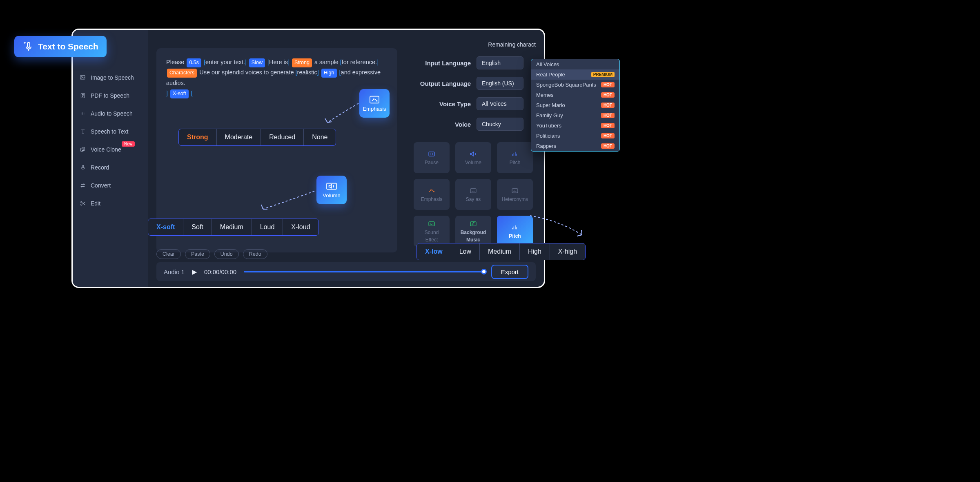  What do you see at coordinates (432, 158) in the screenshot?
I see `tool-pause: Pause` at bounding box center [432, 158].